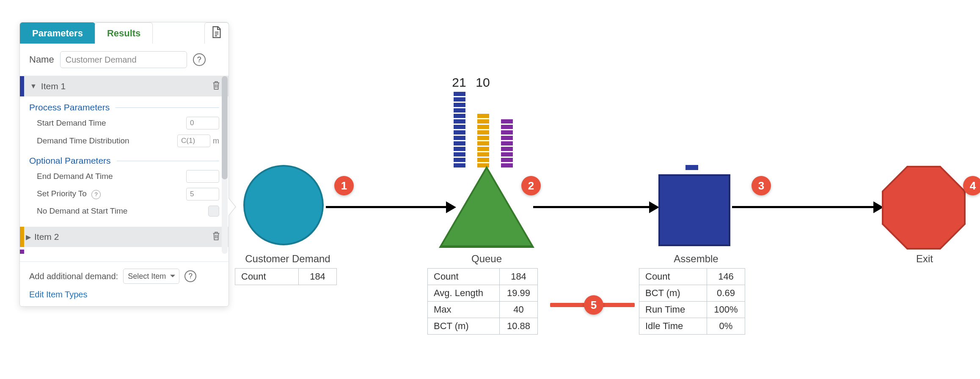  Describe the element at coordinates (692, 277) in the screenshot. I see `table-row: Count146` at that location.